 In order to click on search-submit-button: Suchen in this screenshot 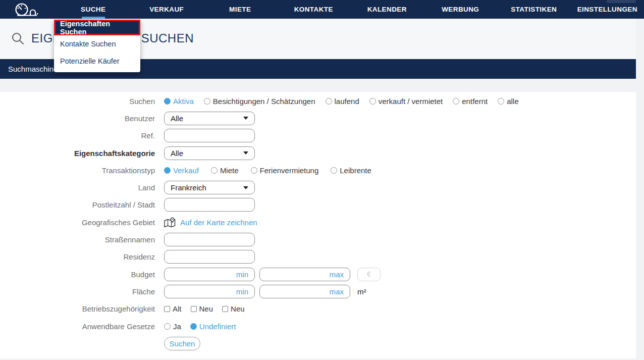, I will do `click(182, 343)`.